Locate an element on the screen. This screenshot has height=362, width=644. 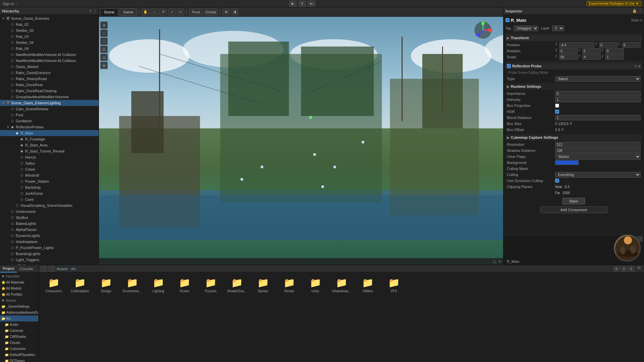
hierarchy-item-0: ▼🎬Scene_Oasis_Enemies is located at coordinates (49, 18).